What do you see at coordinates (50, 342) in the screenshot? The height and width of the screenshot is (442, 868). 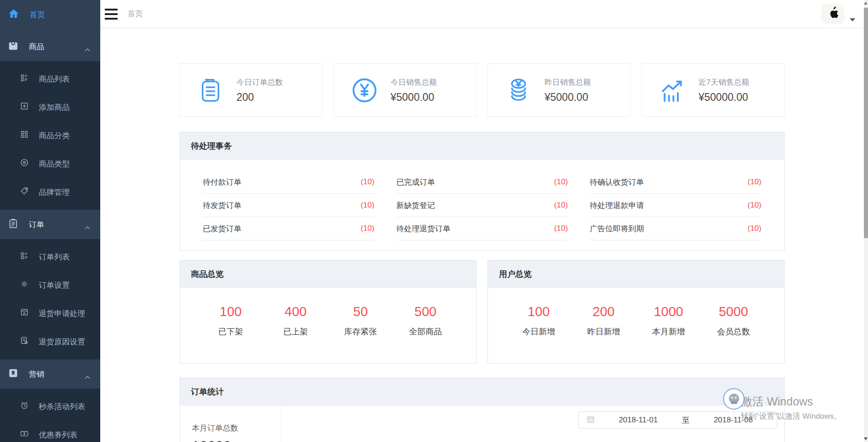 I see `sidebar-item-return-reason-settings: 退货原因设置` at bounding box center [50, 342].